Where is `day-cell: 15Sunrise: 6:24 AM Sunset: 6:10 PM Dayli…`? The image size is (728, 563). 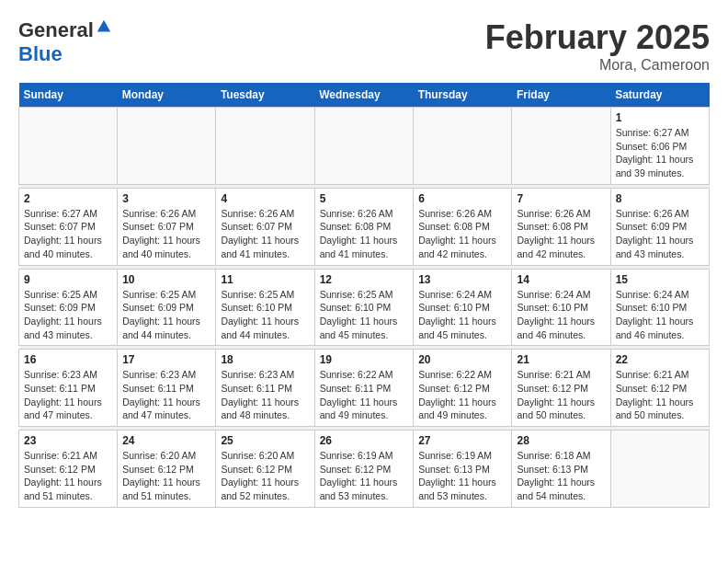
day-cell: 15Sunrise: 6:24 AM Sunset: 6:10 PM Dayli… is located at coordinates (660, 307).